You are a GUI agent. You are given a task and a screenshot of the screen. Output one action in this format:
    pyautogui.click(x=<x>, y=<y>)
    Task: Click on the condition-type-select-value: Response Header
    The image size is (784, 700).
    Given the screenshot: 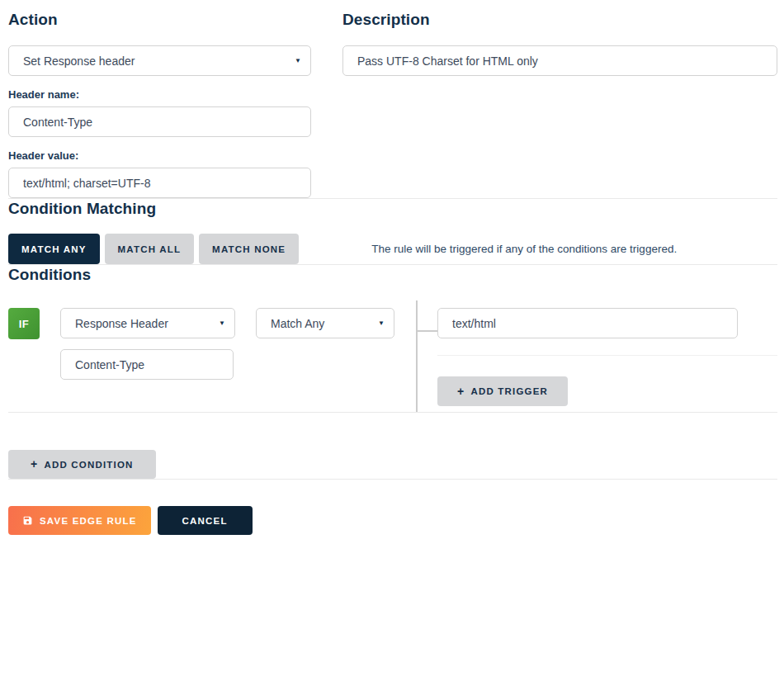 What is the action you would take?
    pyautogui.click(x=148, y=324)
    